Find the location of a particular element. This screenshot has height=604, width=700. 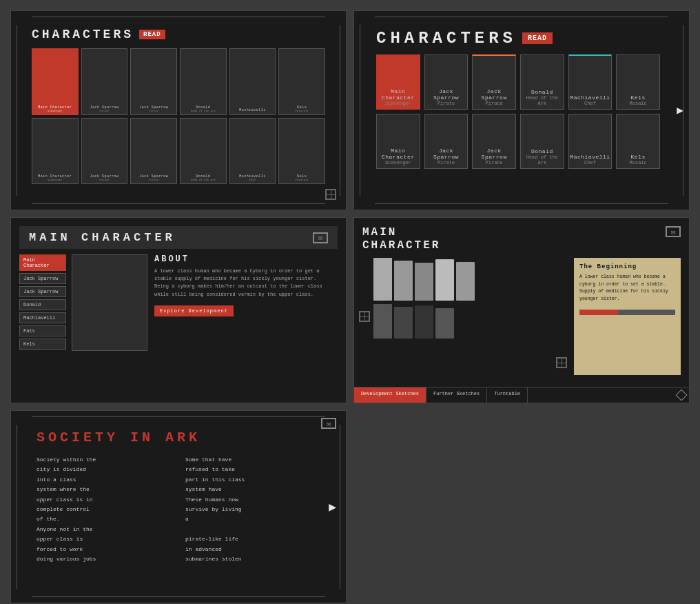

main-character-panel-left: MAIN CHARACTER ✉ Main Character Jack Spa… is located at coordinates (178, 310).